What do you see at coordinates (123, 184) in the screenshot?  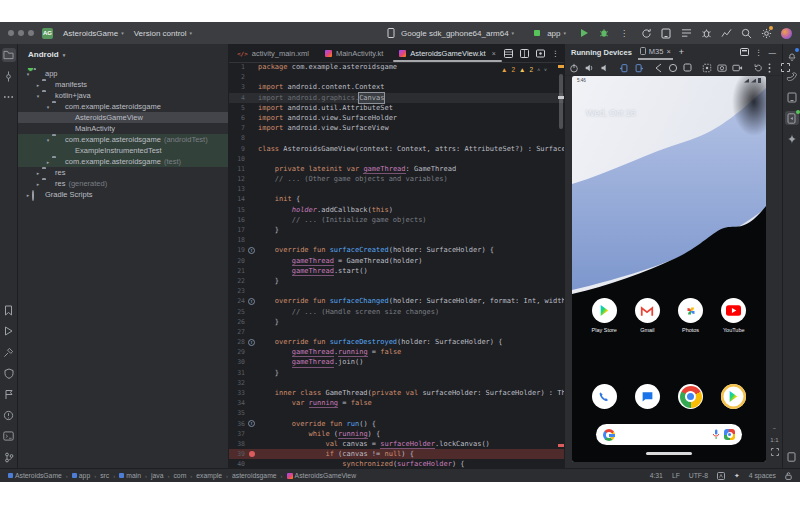 I see `tree-item-res: ▸res(generated)` at bounding box center [123, 184].